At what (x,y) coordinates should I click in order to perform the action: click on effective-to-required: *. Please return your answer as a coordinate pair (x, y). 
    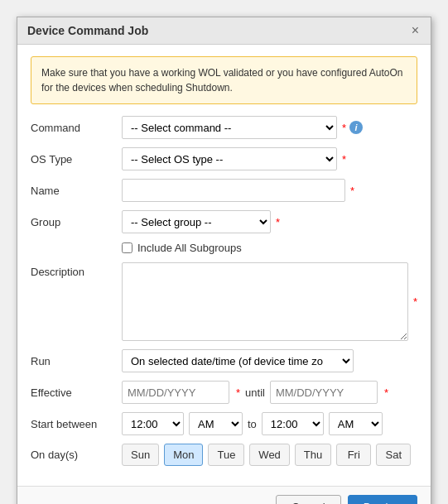
    Looking at the image, I should click on (386, 392).